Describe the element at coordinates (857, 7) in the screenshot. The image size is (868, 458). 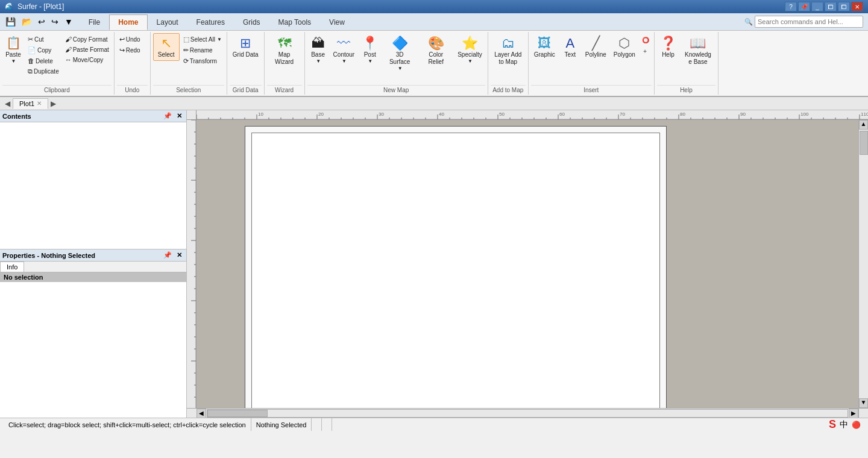
I see `close-btn: ✕` at that location.